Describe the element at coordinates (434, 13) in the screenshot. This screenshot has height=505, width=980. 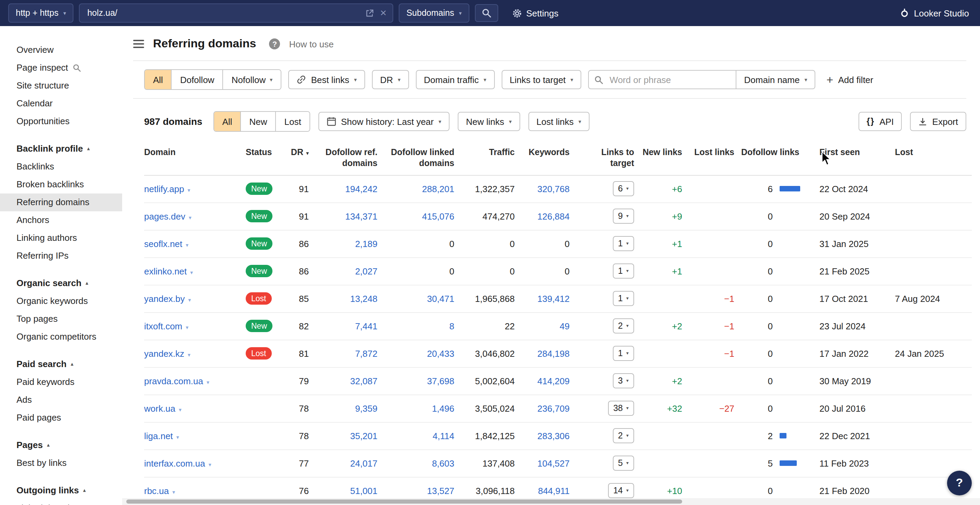
I see `scope-dropdown: Subdomains ▾` at that location.